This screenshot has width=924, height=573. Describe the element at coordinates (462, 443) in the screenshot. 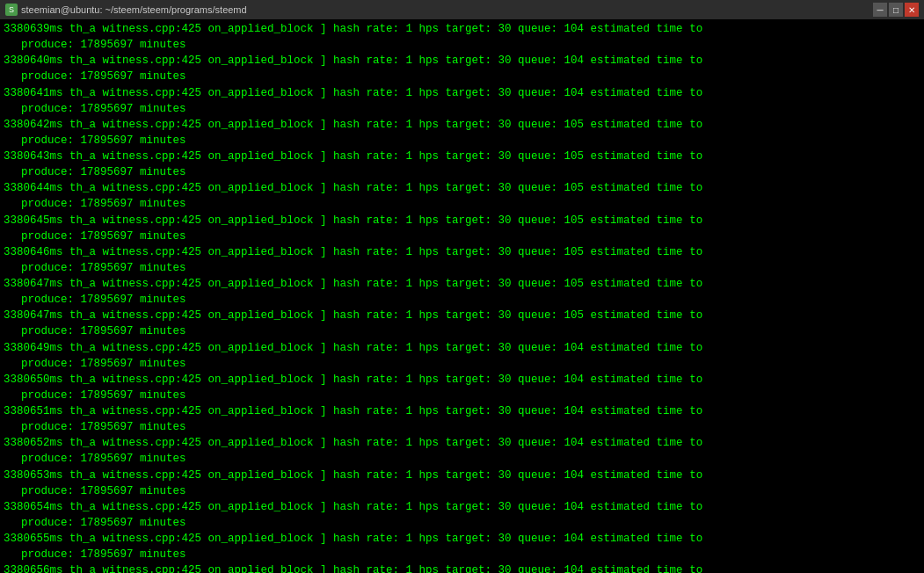

I see `log-line: 3380652ms th_a witness.cpp:425 on_applie…` at that location.